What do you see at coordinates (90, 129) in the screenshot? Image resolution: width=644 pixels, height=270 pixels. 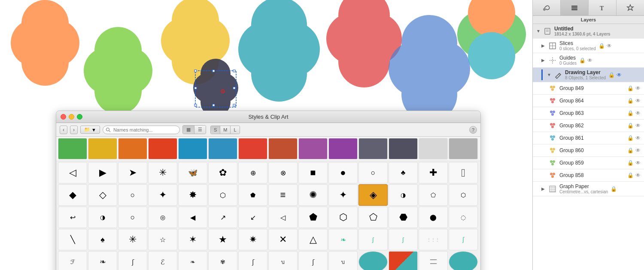 I see `folder-button: 📁▼` at bounding box center [90, 129].